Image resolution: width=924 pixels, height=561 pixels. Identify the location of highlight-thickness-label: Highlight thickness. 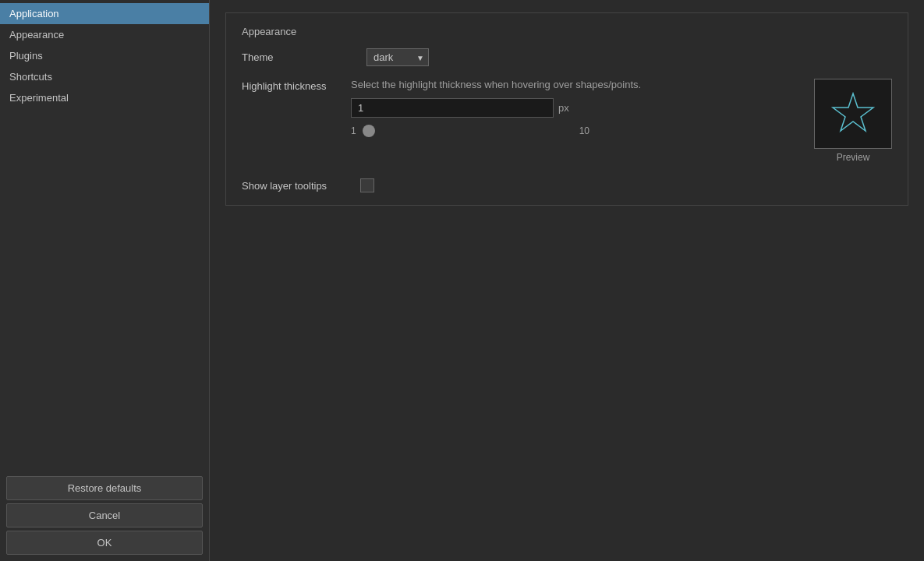
(296, 86).